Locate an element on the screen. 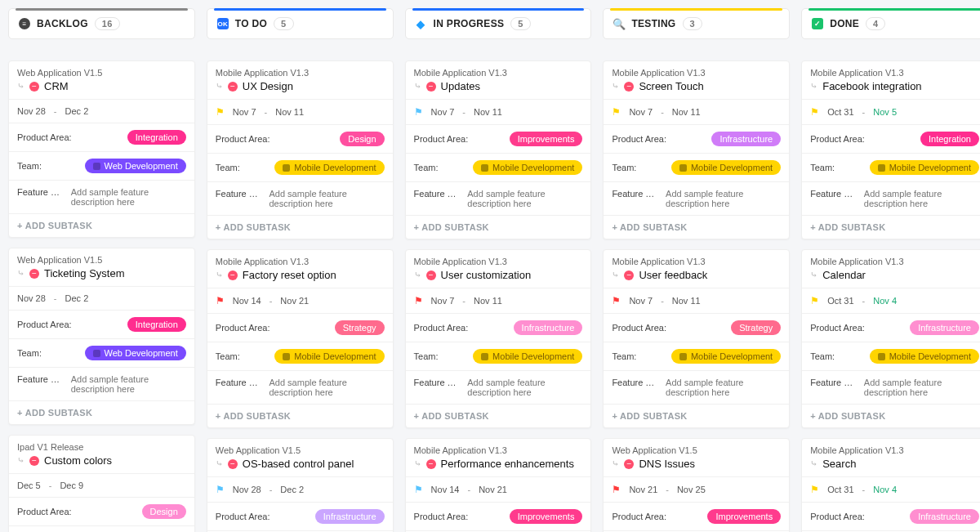 Image resolution: width=980 pixels, height=532 pixels. column-header: OKTO DO5 is located at coordinates (301, 24).